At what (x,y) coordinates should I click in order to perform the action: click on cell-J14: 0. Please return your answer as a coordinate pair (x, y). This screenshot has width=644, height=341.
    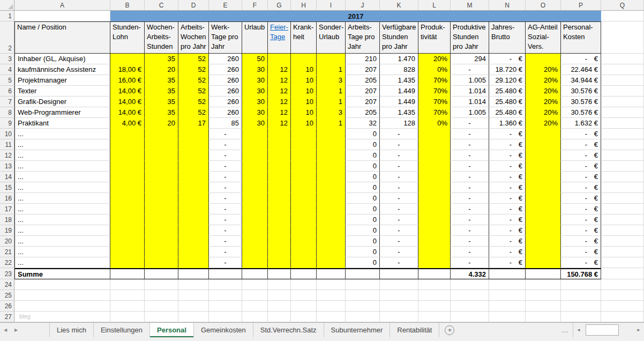
    Looking at the image, I should click on (363, 177).